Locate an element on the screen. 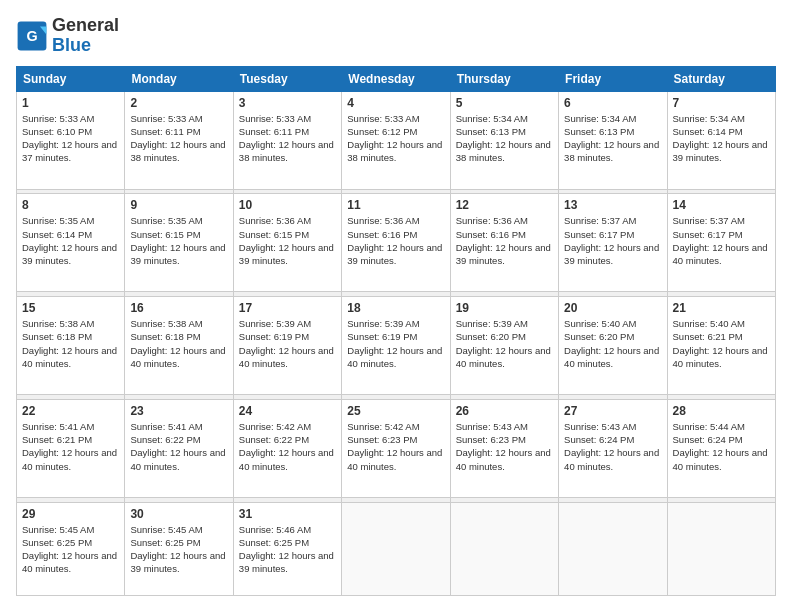 The height and width of the screenshot is (612, 792). calendar-cell: 6 Sunrise: 5:34 AM Sunset: 6:13 PM Dayli… is located at coordinates (613, 140).